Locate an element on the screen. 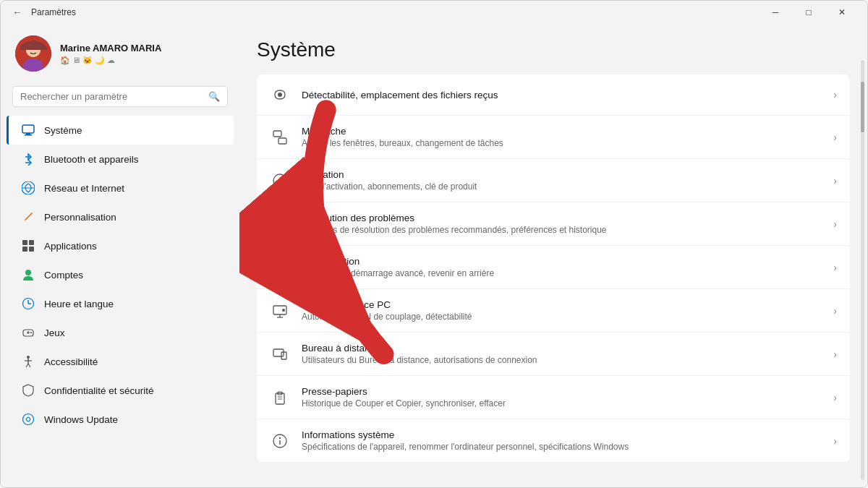  heure-icon is located at coordinates (28, 304).